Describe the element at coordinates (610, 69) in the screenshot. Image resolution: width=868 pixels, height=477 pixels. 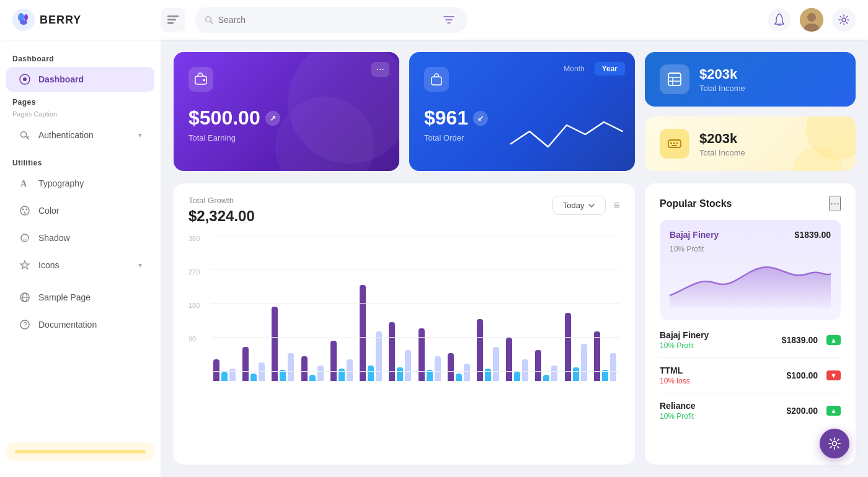
I see `tab-year: Year` at that location.